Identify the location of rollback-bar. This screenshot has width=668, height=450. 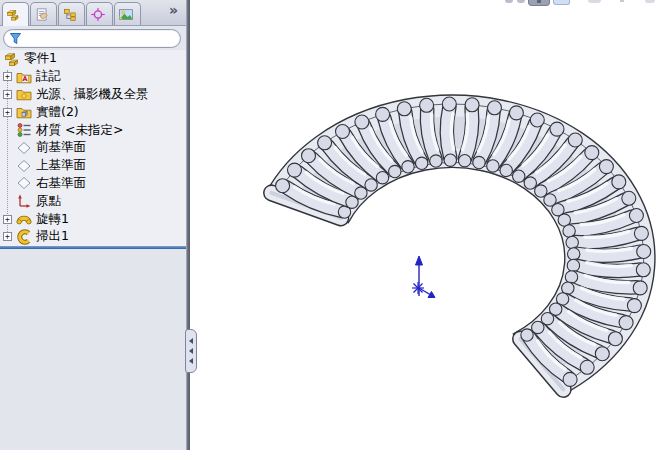
(93, 248).